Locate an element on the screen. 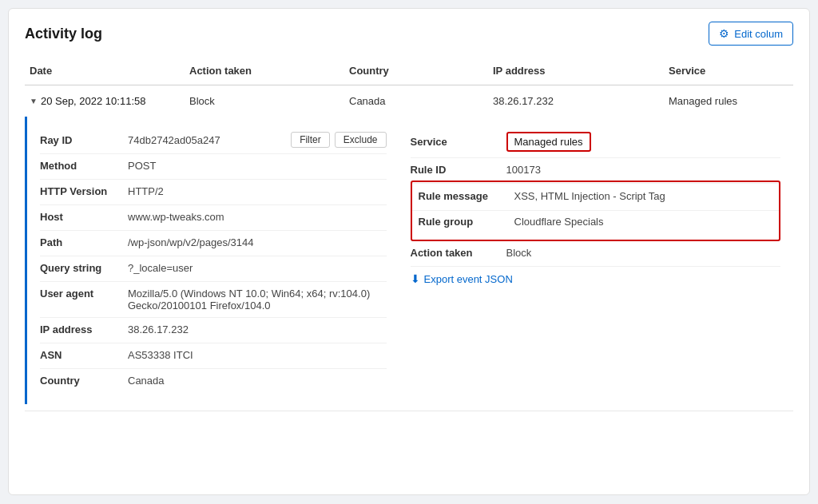 The image size is (818, 504). download-icon: ⬇ is located at coordinates (415, 279).